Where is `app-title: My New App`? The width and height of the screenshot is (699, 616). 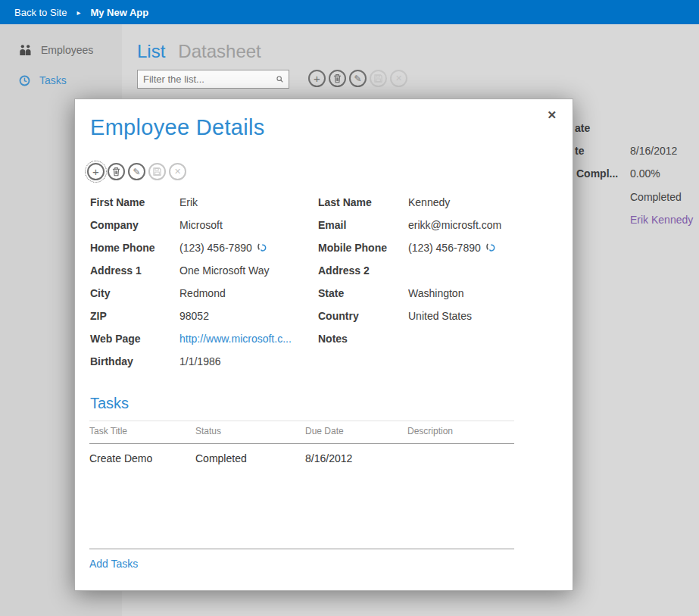 app-title: My New App is located at coordinates (120, 12).